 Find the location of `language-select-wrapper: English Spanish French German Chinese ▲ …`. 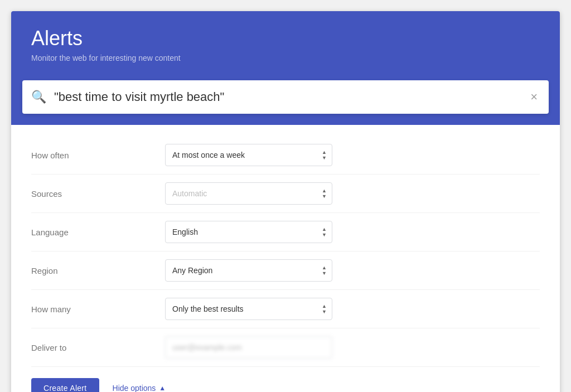

language-select-wrapper: English Spanish French German Chinese ▲ … is located at coordinates (249, 232).